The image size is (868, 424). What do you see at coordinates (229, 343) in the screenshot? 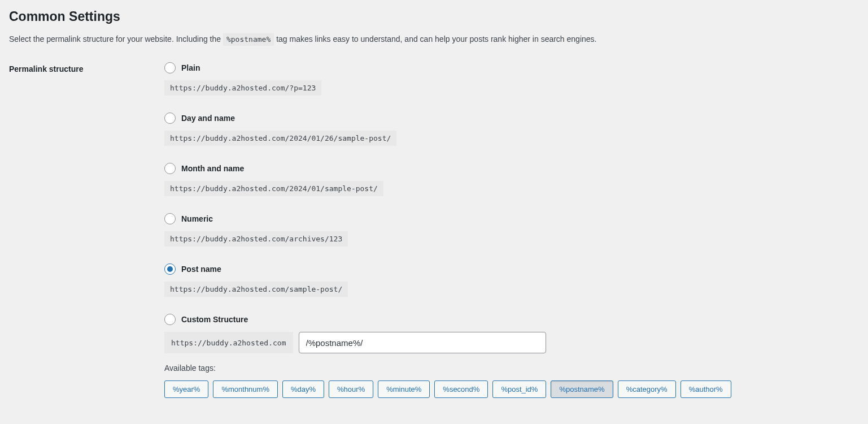
I see `custom-prefix: https://buddy.a2hosted.com` at bounding box center [229, 343].